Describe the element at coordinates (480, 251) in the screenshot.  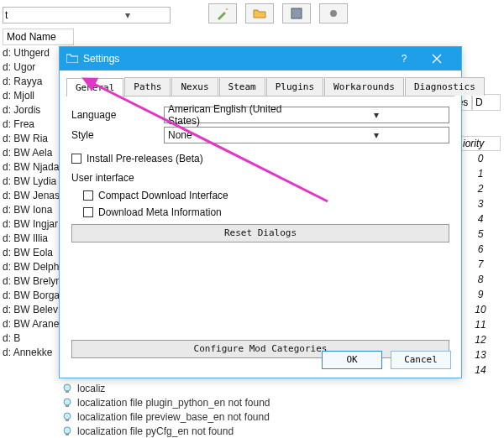
I see `priority-cell: 6` at that location.